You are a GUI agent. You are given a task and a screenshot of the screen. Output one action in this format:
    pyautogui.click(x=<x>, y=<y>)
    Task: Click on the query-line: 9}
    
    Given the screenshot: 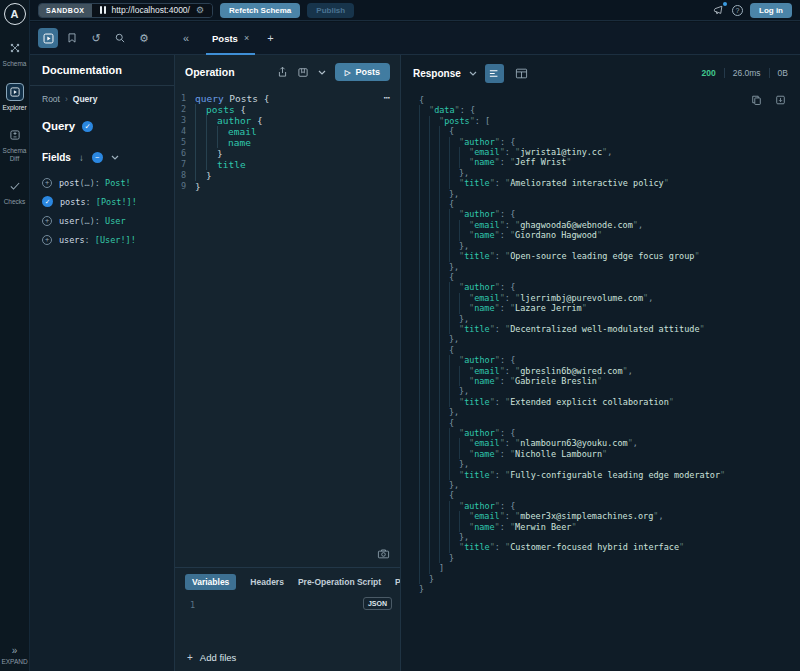 What is the action you would take?
    pyautogui.click(x=288, y=186)
    